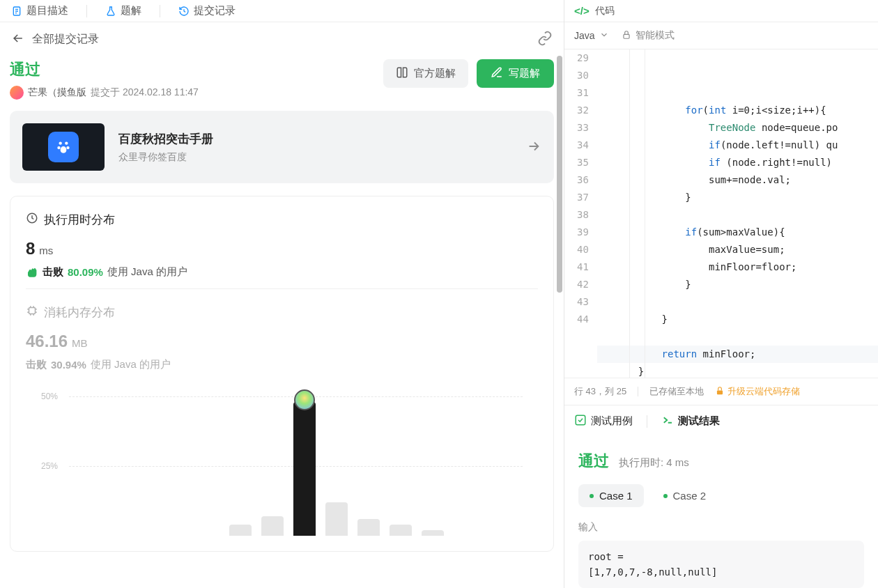 The image size is (878, 588). What do you see at coordinates (79, 312) in the screenshot?
I see `memory-head: 消耗内存分布` at bounding box center [79, 312].